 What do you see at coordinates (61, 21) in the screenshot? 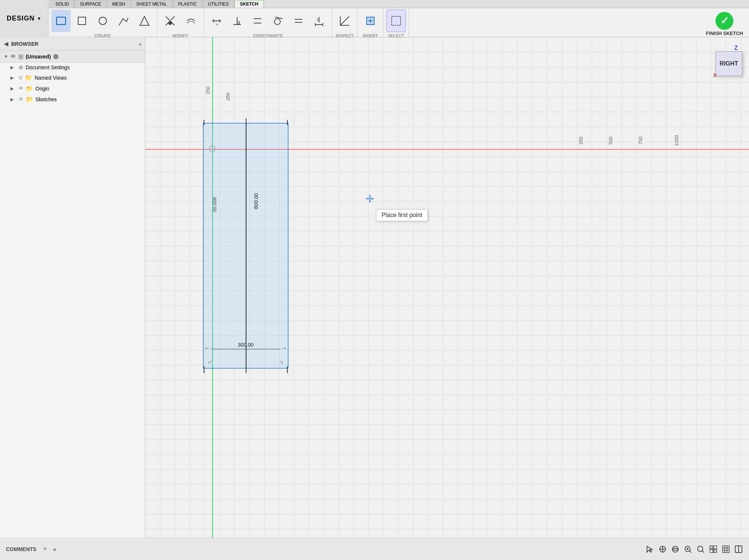
I see `rectangle-tool` at bounding box center [61, 21].